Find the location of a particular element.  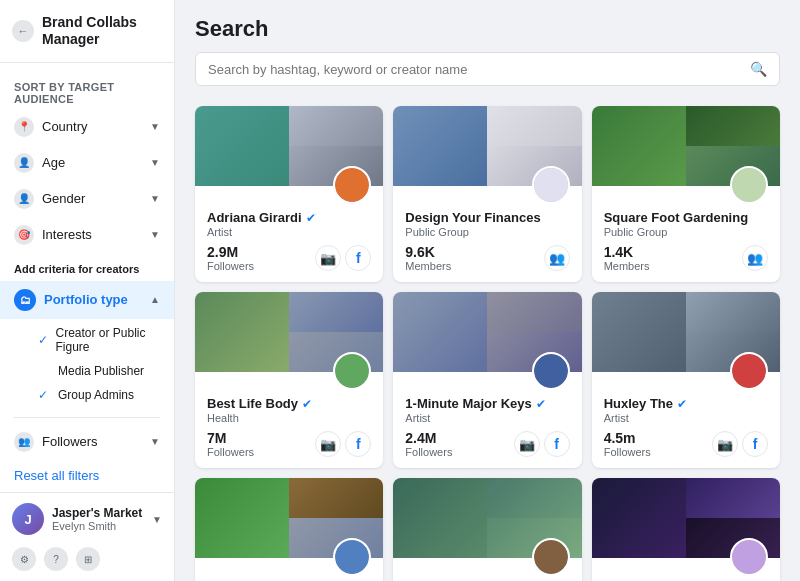

card-count-label: Members is located at coordinates (627, 266).